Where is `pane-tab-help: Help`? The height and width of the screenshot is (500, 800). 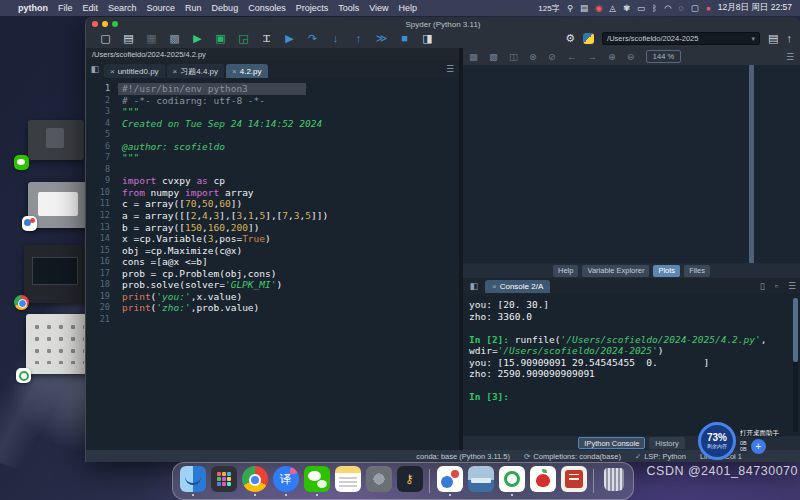
pane-tab-help: Help is located at coordinates (566, 271).